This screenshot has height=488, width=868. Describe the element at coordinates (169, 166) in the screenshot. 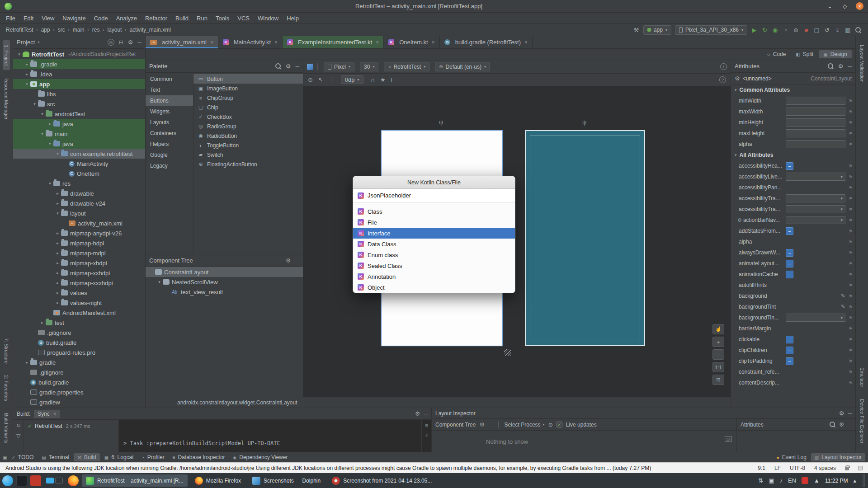

I see `palette-category: Legacy` at that location.